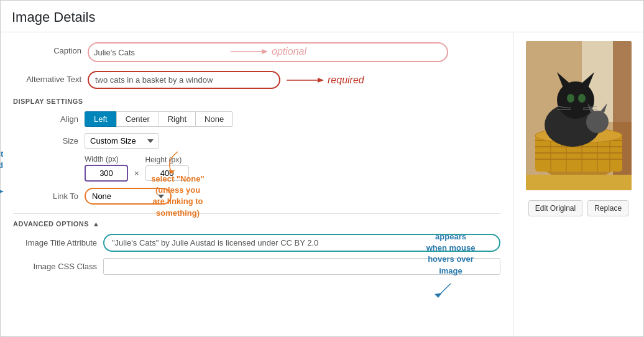 The width and height of the screenshot is (644, 337). I want to click on align-none-button: None, so click(214, 119).